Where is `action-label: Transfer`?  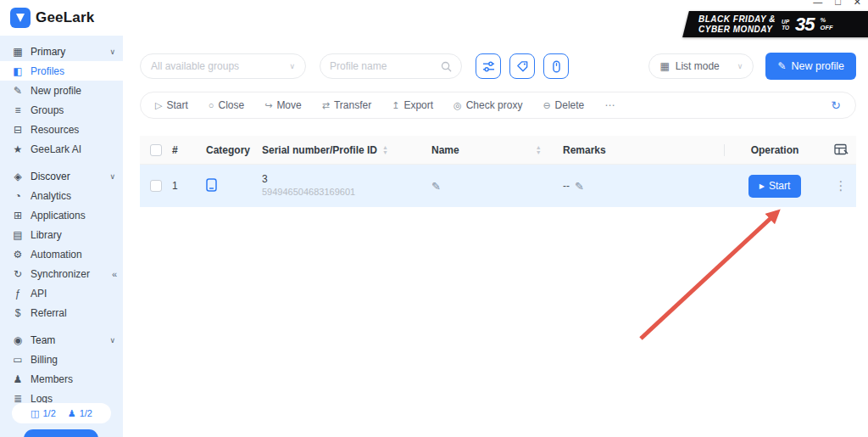
action-label: Transfer is located at coordinates (353, 105).